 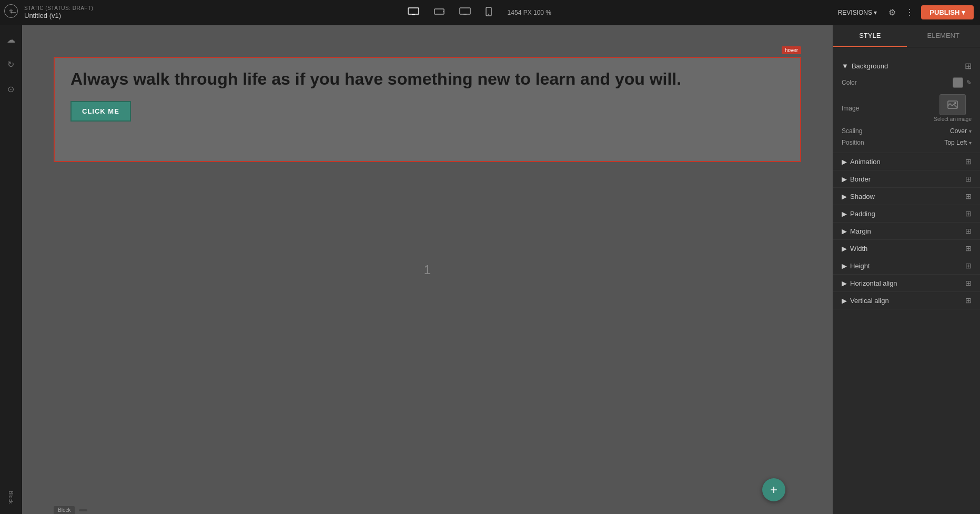 What do you see at coordinates (958, 143) in the screenshot?
I see `position-dropdown: Top Left ▾` at bounding box center [958, 143].